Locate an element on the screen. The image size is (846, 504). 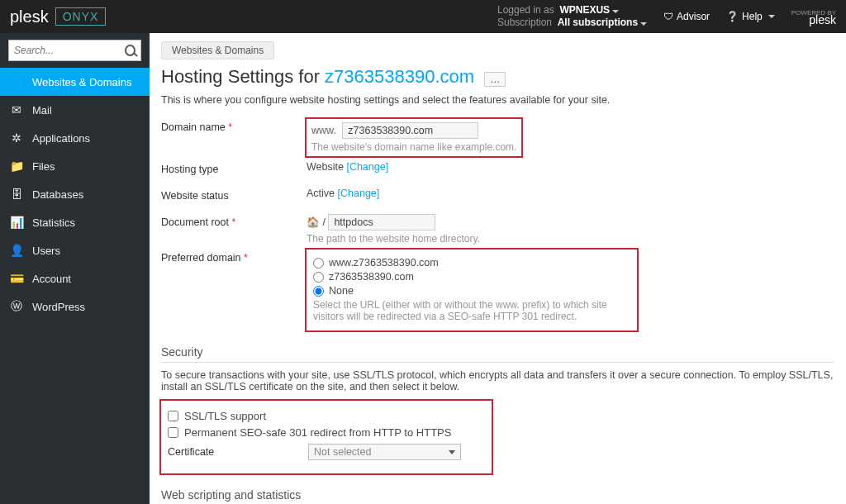
search-input is located at coordinates (69, 50).